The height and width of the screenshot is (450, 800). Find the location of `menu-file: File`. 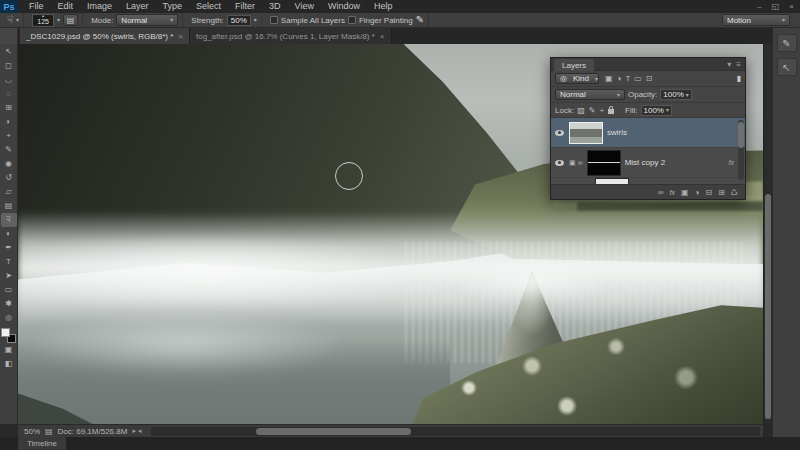

menu-file: File is located at coordinates (36, 6).